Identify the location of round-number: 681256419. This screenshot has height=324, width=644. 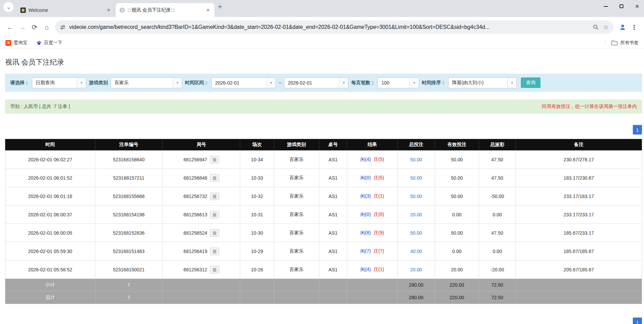
(195, 251).